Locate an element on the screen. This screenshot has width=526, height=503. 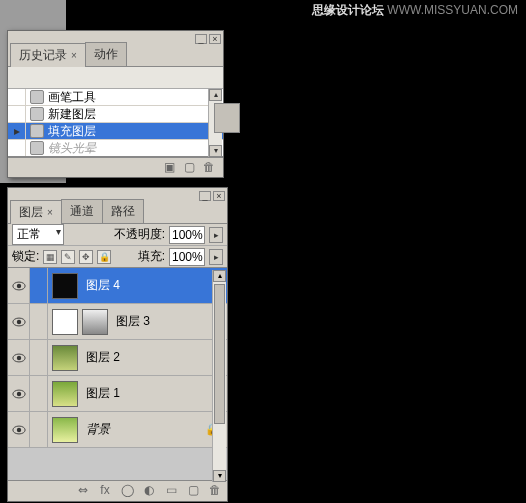
tab-history: 历史记录× is located at coordinates (48, 55).